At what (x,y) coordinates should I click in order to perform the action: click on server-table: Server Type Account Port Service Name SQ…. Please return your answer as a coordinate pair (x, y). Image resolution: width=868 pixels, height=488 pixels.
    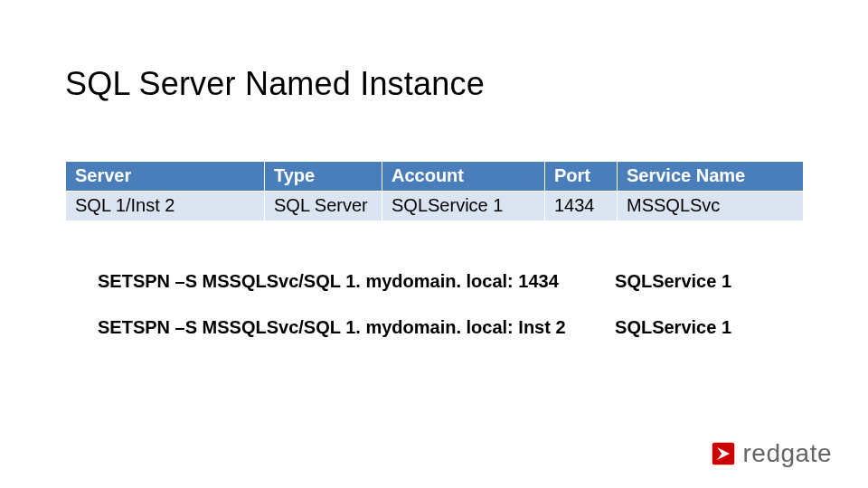
    Looking at the image, I should click on (434, 192).